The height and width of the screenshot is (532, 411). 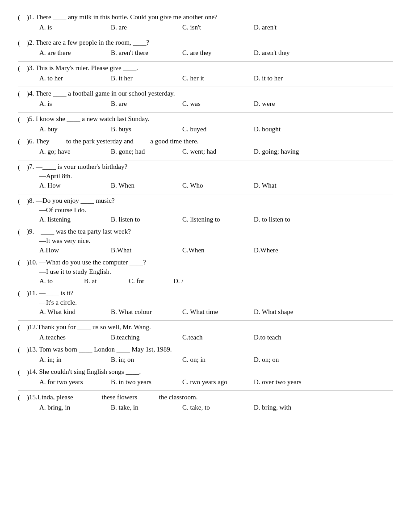 I want to click on q15-bracket: ( ), so click(x=23, y=398).